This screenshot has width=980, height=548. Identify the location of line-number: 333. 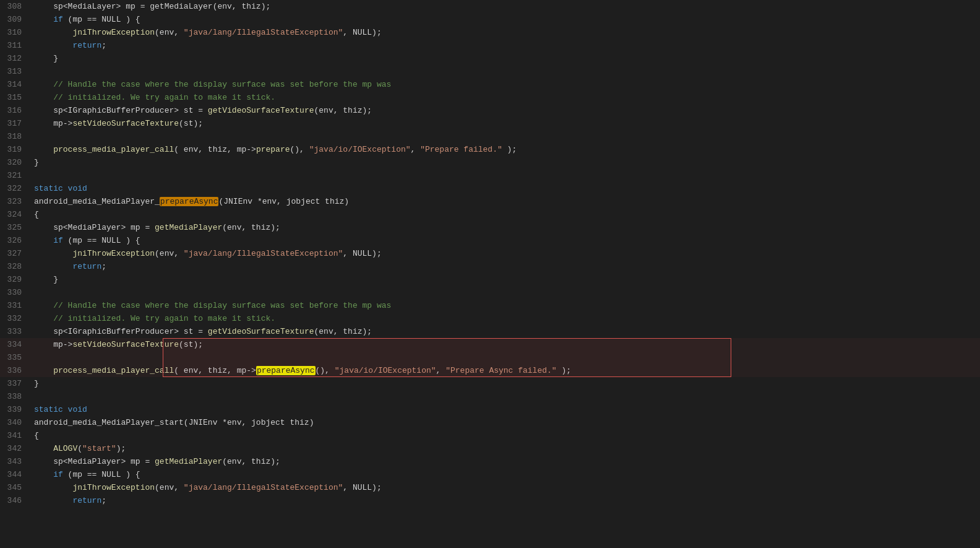
(17, 332).